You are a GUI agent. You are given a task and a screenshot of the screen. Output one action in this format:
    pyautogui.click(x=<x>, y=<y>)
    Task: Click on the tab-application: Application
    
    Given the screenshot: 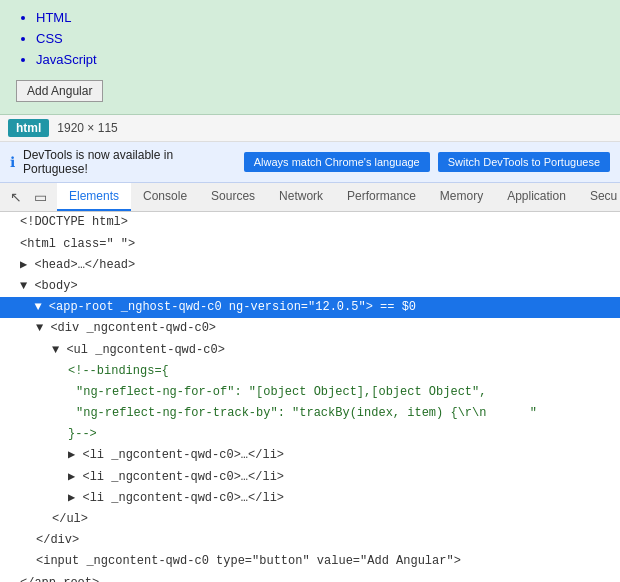 What is the action you would take?
    pyautogui.click(x=536, y=197)
    